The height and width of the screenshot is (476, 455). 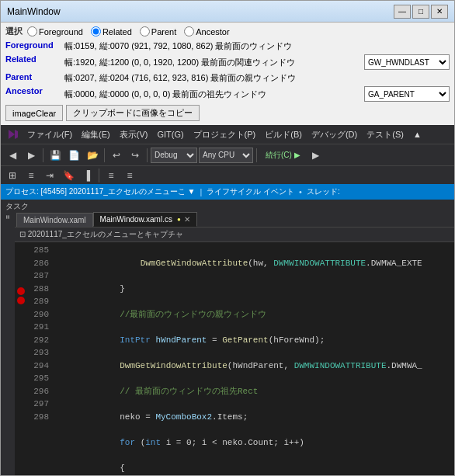 I want to click on sidebar-label: ≡, so click(x=8, y=217).